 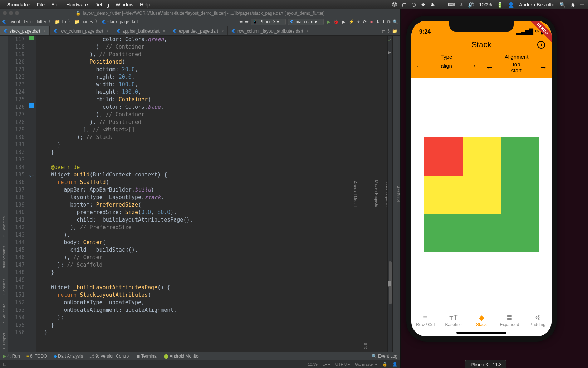 What do you see at coordinates (396, 194) in the screenshot?
I see `right-tool-gutter: Ant Build Flutter Inspector Maven Projec…` at bounding box center [396, 194].